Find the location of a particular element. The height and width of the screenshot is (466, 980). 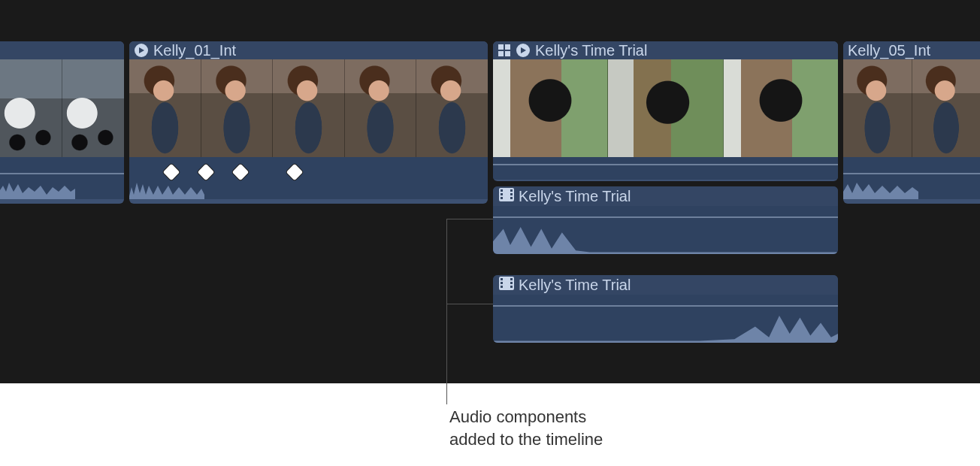

compound-clip-icon is located at coordinates (504, 50).